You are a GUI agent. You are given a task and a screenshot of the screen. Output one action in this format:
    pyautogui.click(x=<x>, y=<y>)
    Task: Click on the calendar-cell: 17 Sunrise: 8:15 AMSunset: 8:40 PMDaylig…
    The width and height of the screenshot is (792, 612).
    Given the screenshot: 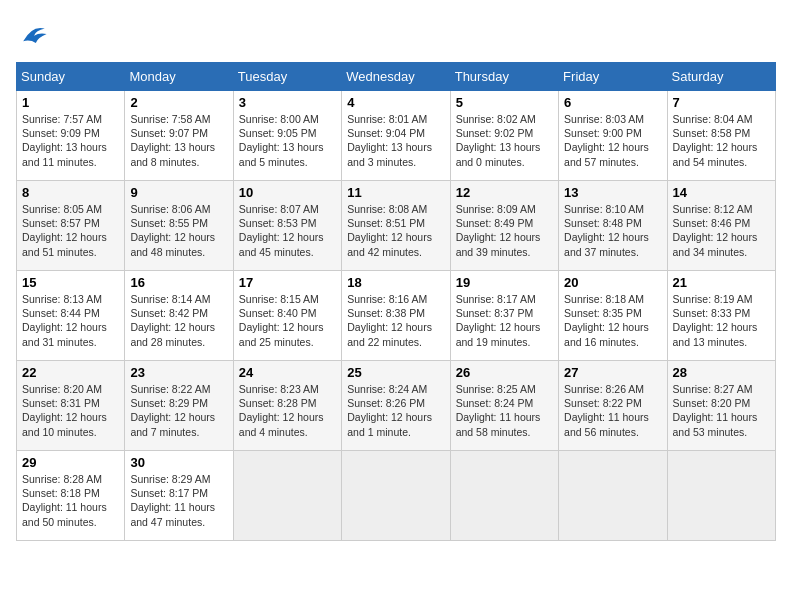 What is the action you would take?
    pyautogui.click(x=287, y=316)
    